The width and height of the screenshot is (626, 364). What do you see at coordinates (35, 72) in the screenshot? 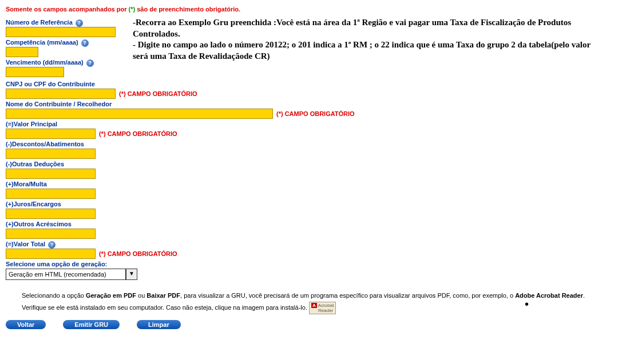
I see `input-vencimento` at bounding box center [35, 72].